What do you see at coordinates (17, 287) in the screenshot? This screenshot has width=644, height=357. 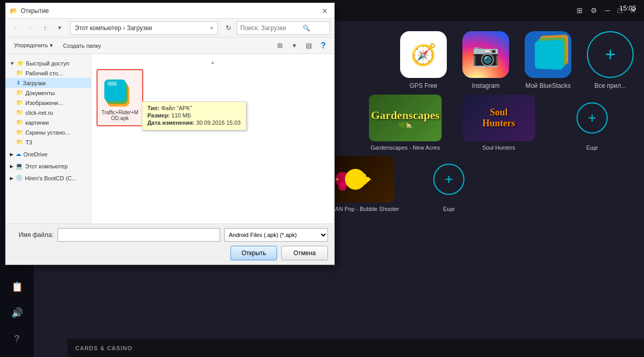 I see `sidebar-document-icon: 📋` at bounding box center [17, 287].